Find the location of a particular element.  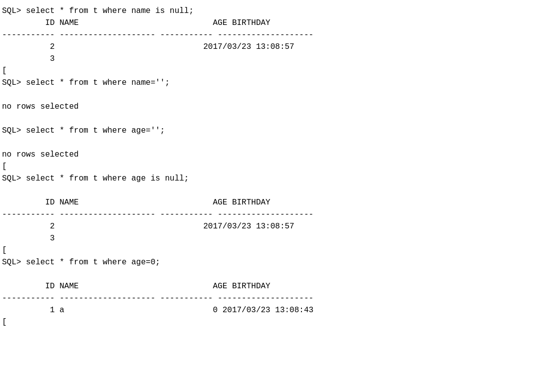

table-header-1: ID NAME AGE BIRTHDAY is located at coordinates (274, 23).